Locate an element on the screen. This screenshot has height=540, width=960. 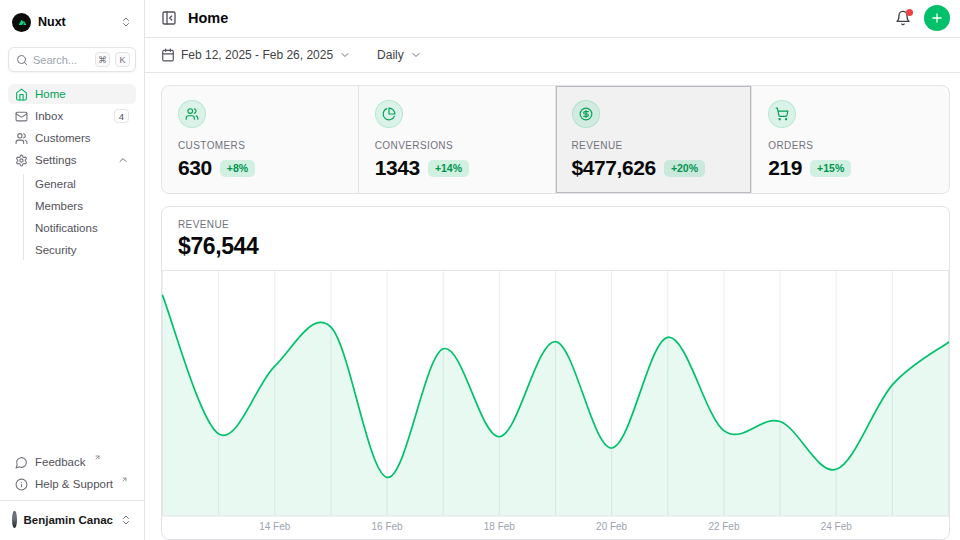
circle-dollar-icon is located at coordinates (586, 114).